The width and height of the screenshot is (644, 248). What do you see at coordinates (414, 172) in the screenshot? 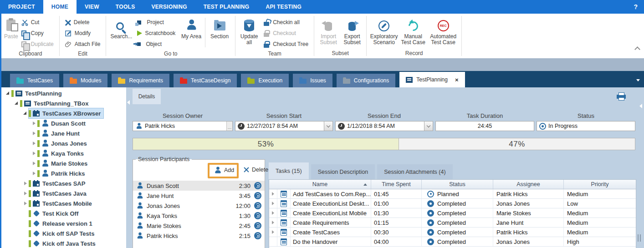
I see `tab-session-attachments: Session Attachments (4)` at bounding box center [414, 172].